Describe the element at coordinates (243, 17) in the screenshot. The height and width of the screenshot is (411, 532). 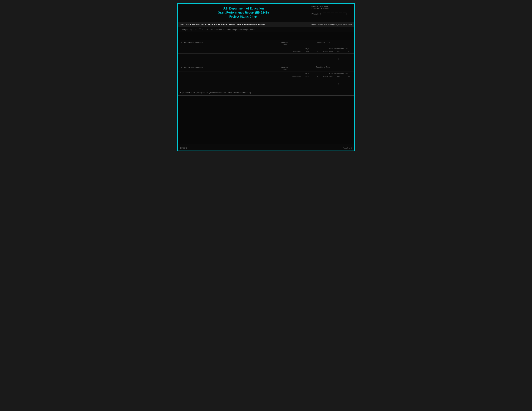
I see `chart-name: Project Status Chart` at that location.